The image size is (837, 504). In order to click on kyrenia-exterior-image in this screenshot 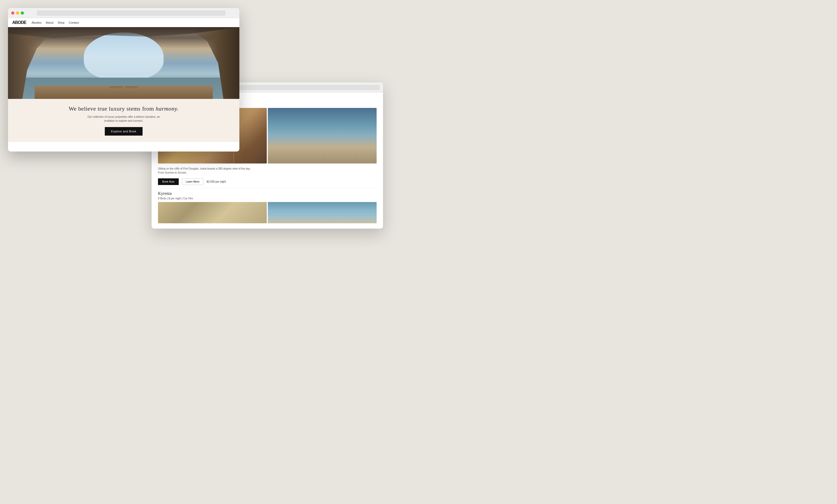, I will do `click(322, 212)`.